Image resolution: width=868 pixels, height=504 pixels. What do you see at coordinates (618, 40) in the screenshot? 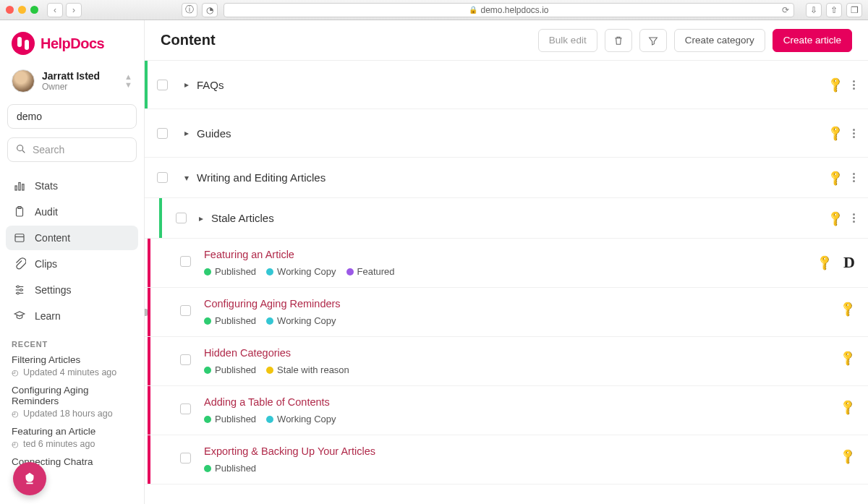
I see `trash-icon` at bounding box center [618, 40].